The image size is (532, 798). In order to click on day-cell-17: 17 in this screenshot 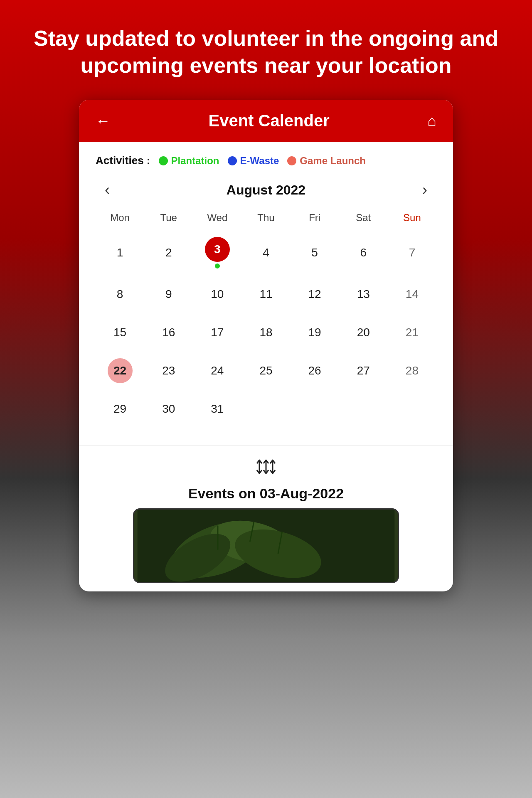, I will do `click(217, 332)`.